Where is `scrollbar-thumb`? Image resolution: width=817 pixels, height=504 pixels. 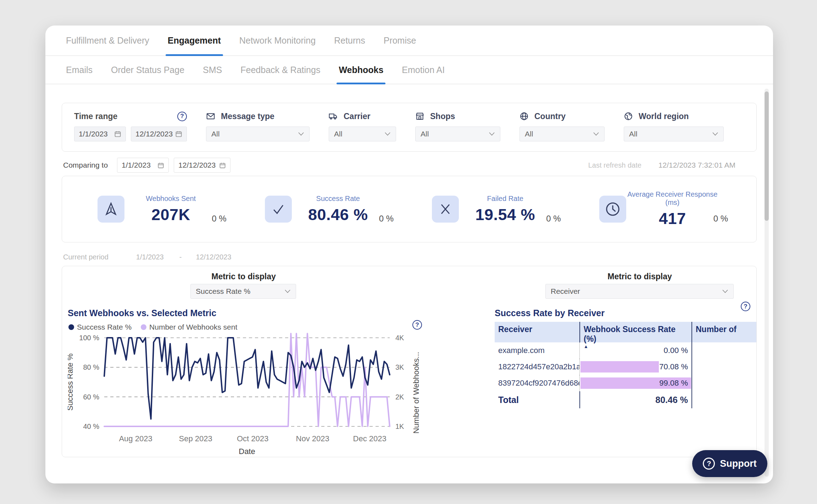
scrollbar-thumb is located at coordinates (767, 156).